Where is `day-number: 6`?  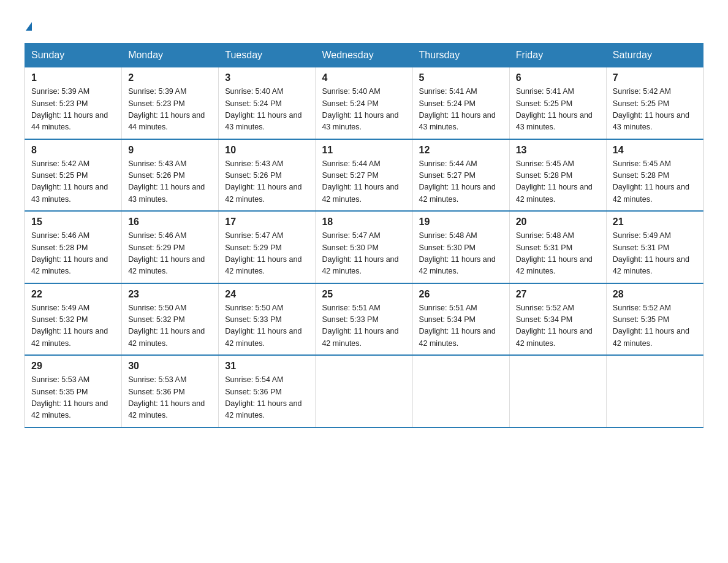
day-number: 6 is located at coordinates (558, 78).